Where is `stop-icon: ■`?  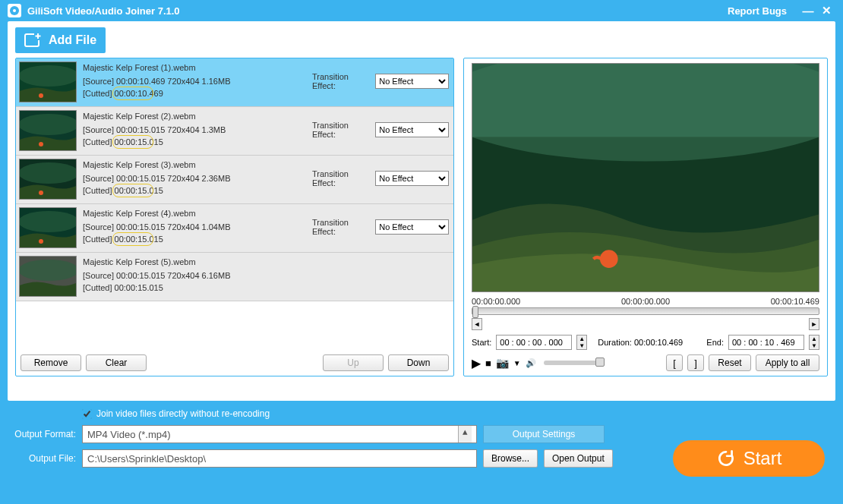 stop-icon: ■ is located at coordinates (488, 363).